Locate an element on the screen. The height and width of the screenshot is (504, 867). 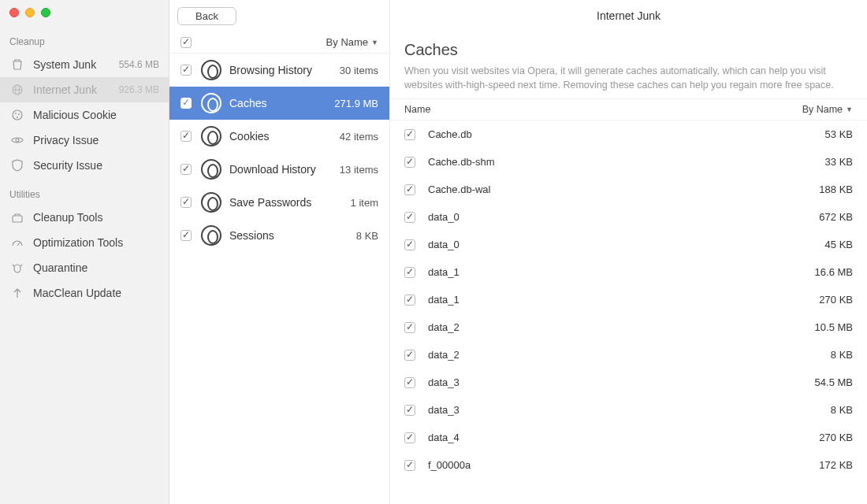
file-row: data_045 KB is located at coordinates (629, 244).